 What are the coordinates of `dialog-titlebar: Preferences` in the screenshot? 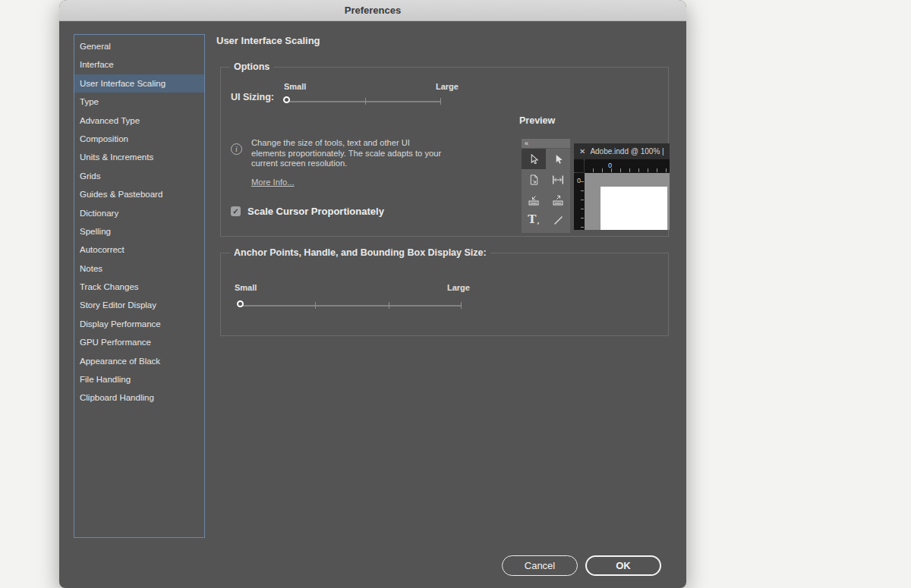 It's located at (373, 11).